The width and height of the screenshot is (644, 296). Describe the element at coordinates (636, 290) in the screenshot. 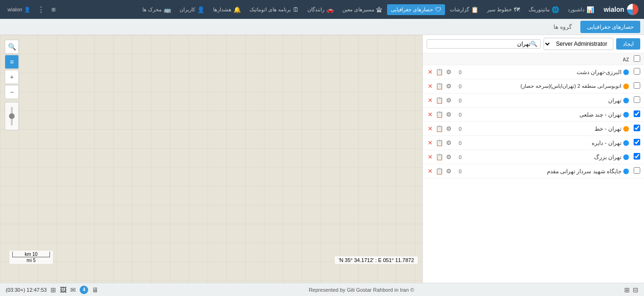

I see `status-grid-icon-1: ⊟` at that location.